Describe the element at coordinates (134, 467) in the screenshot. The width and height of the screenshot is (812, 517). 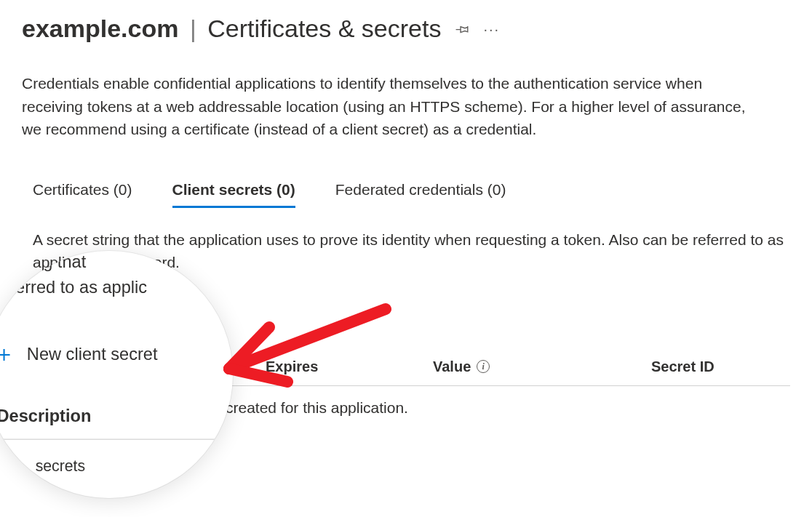
I see `lens-empty-fragment: secrets` at that location.